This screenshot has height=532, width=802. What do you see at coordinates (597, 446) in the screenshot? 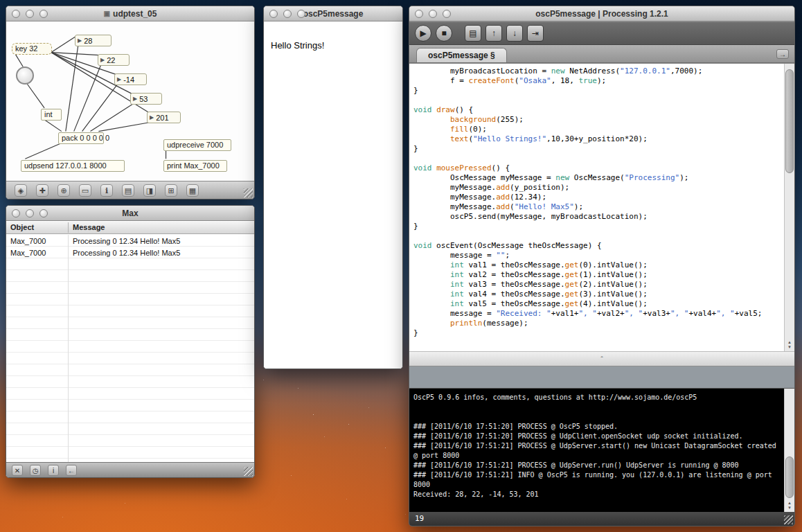
I see `console-output: OscP5 0.9.6 infos, comments, questions a…` at bounding box center [597, 446].